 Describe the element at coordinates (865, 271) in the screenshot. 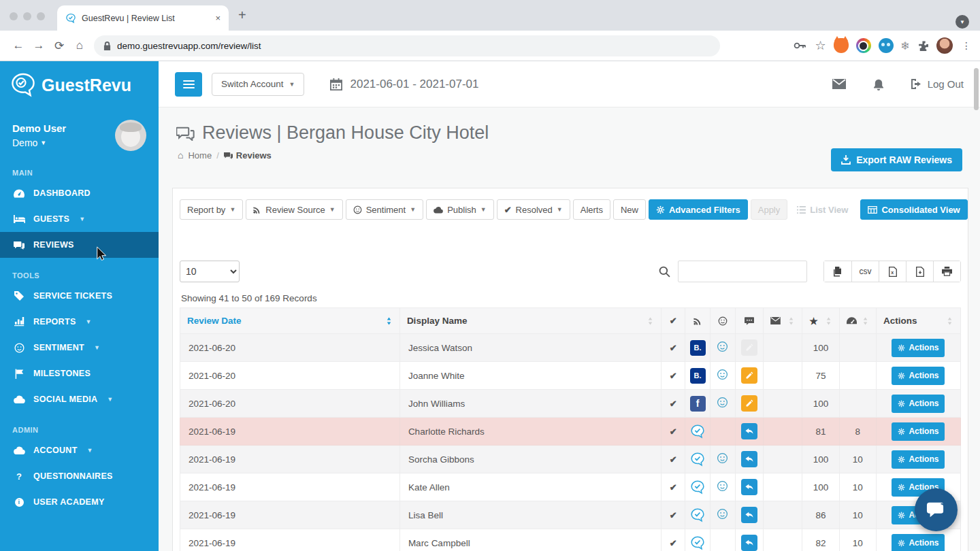

I see `csv-button: csv` at that location.